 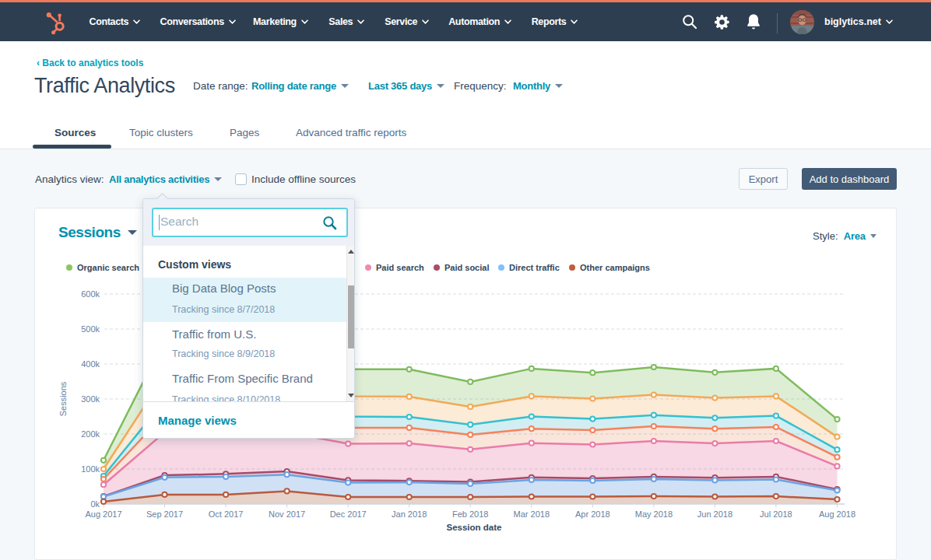 I want to click on svg-text: 600k, so click(x=90, y=294).